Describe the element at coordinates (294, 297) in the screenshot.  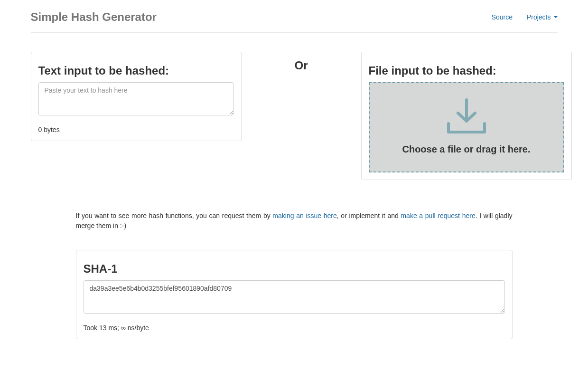
I see `hash-output` at that location.